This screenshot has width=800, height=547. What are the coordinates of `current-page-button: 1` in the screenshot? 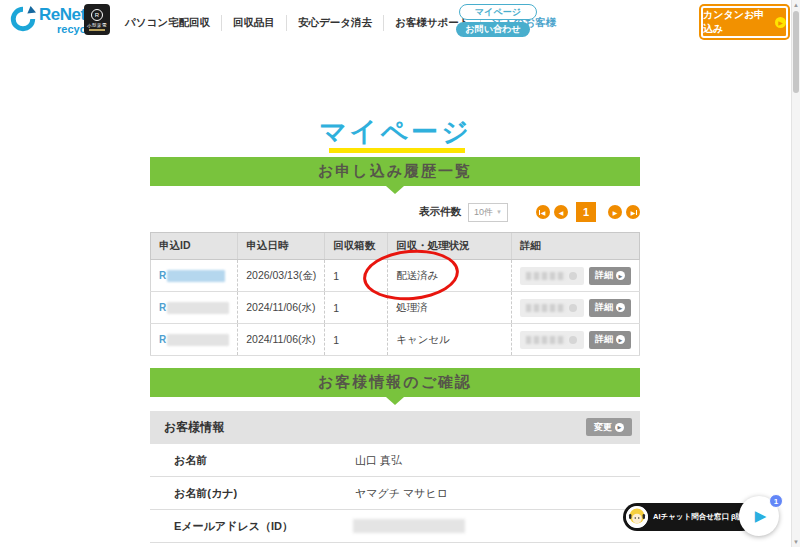 It's located at (586, 212).